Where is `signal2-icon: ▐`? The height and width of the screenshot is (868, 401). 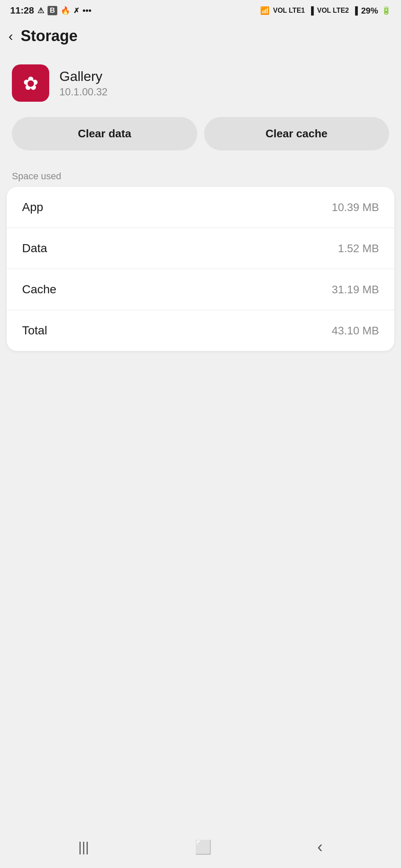
signal2-icon: ▐ is located at coordinates (355, 11).